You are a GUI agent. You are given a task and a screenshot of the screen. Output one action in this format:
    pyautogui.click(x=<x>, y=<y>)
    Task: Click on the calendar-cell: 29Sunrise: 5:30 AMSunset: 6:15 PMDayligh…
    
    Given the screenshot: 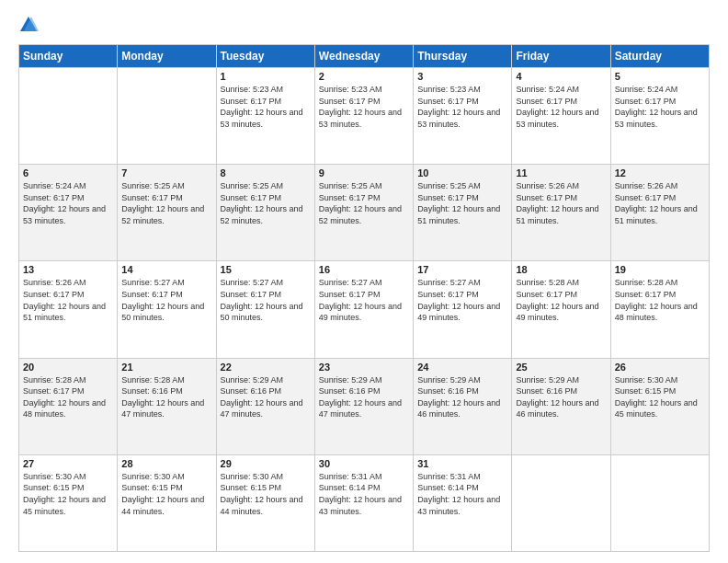 What is the action you would take?
    pyautogui.click(x=265, y=502)
    